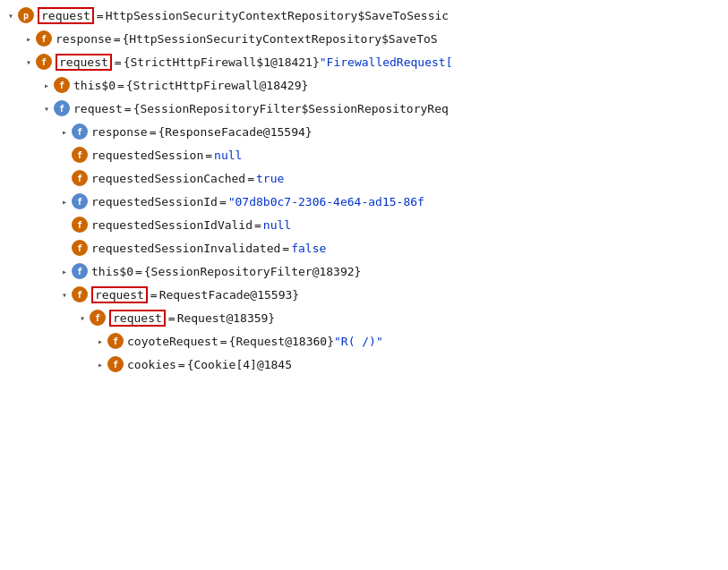  What do you see at coordinates (281, 342) in the screenshot?
I see `var-value: {Request@18360}` at bounding box center [281, 342].